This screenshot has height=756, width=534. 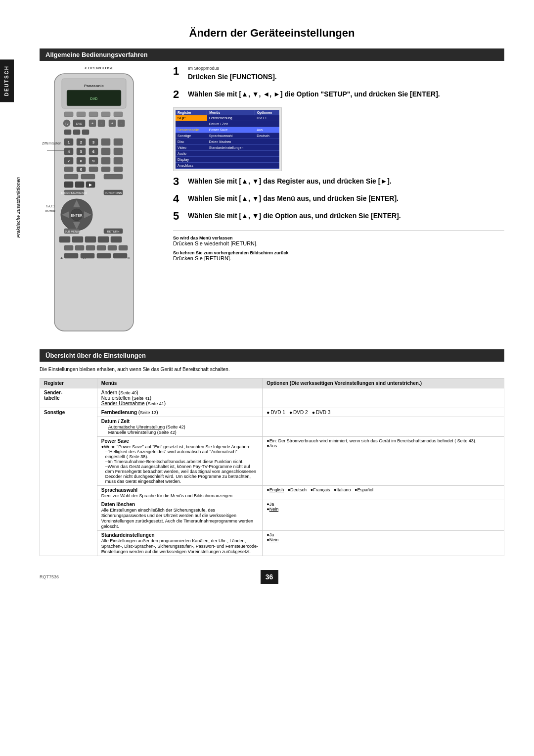 I want to click on svg-text: 1, so click(x=69, y=142).